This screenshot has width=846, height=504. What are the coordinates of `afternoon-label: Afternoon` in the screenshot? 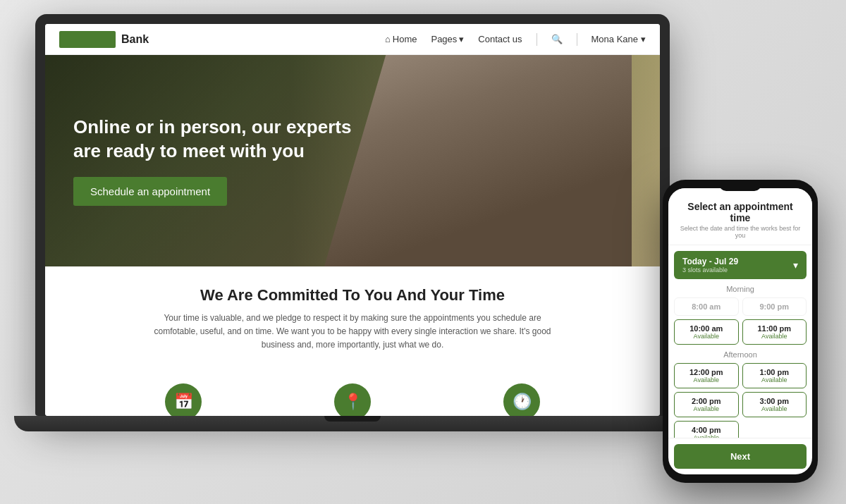 It's located at (740, 355).